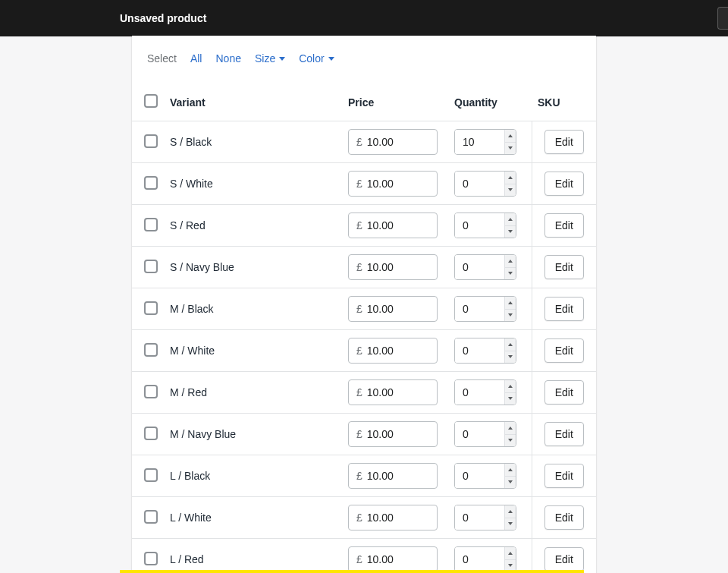  Describe the element at coordinates (316, 58) in the screenshot. I see `select-color-dropdown: Color` at that location.